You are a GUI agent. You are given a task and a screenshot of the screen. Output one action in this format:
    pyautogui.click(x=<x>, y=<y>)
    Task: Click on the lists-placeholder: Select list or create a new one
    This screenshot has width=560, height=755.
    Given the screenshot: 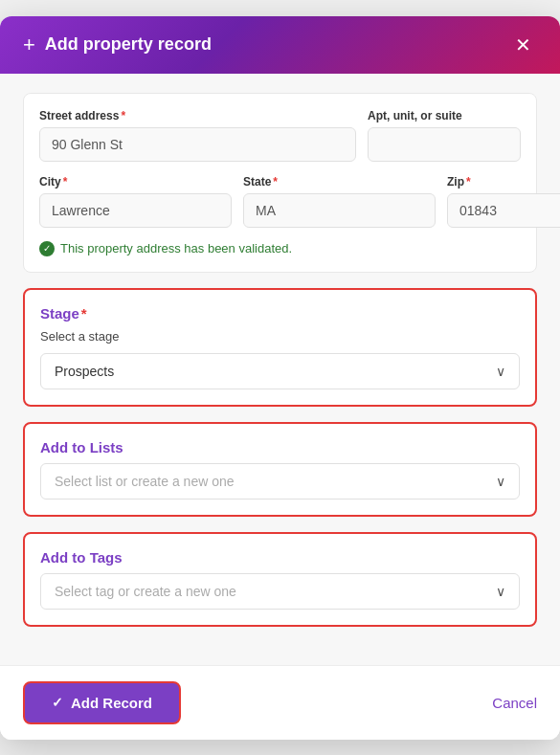 What is the action you would take?
    pyautogui.click(x=145, y=481)
    